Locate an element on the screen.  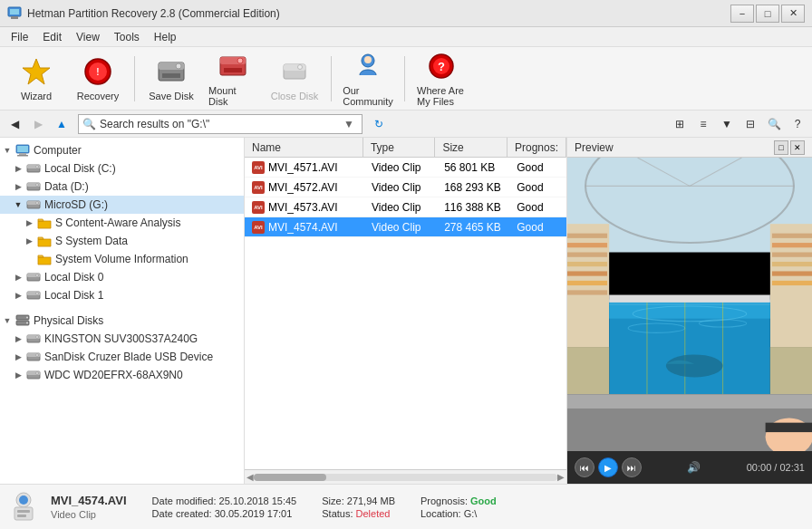
preview-close-btn: ✕ is located at coordinates (798, 148).